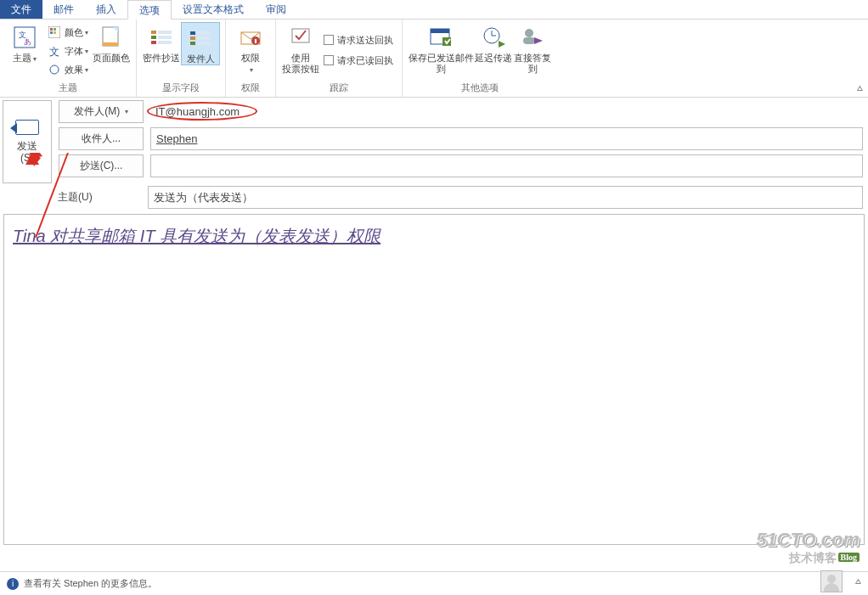 Image resolution: width=868 pixels, height=595 pixels. What do you see at coordinates (358, 60) in the screenshot?
I see `read-receipt-checkbox: 请求已读回执` at bounding box center [358, 60].